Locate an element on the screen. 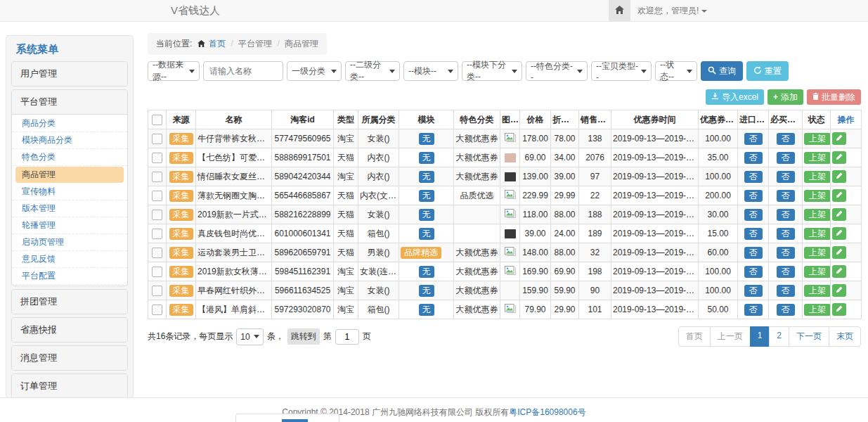 Image resolution: width=868 pixels, height=422 pixels. page-button: 1 is located at coordinates (760, 336).